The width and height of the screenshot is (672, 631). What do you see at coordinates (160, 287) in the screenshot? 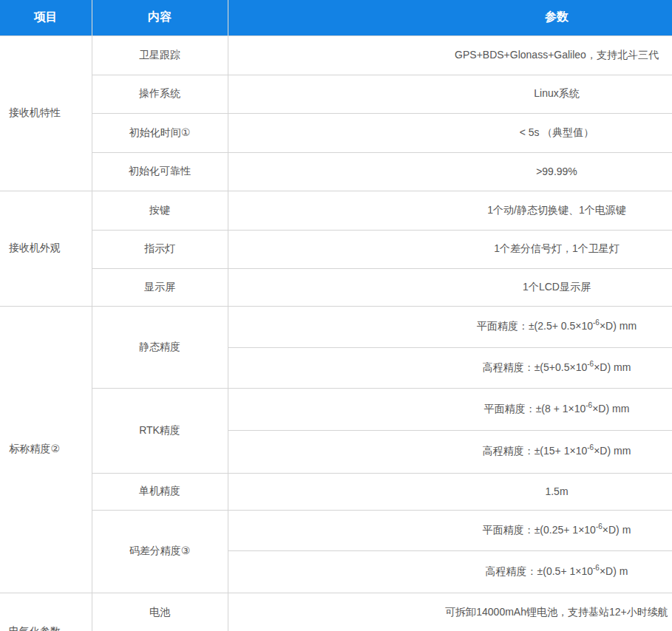
I see `content-cell: 显示屏` at bounding box center [160, 287].